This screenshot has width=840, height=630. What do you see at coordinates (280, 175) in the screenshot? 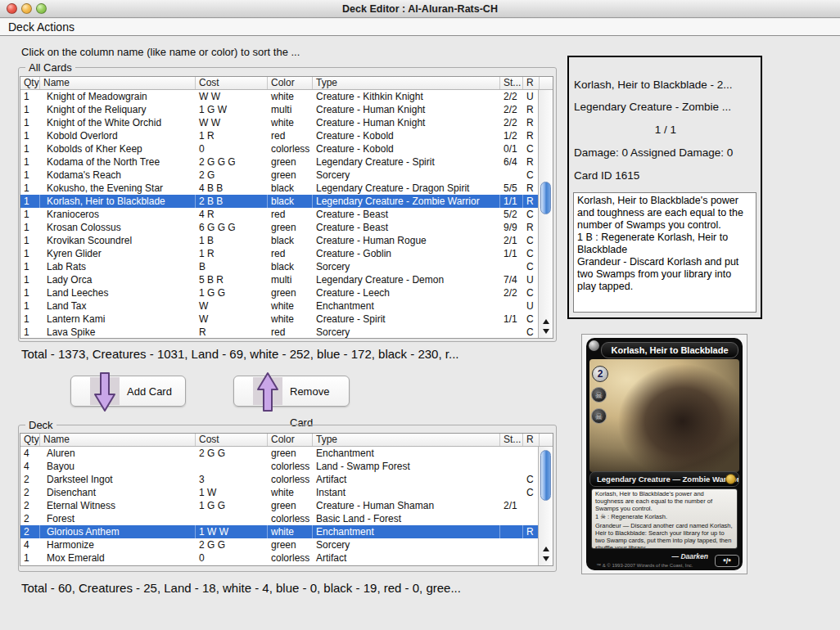
I see `table-row: 1Kodama's Reach2 GgreenSorceryC` at bounding box center [280, 175].